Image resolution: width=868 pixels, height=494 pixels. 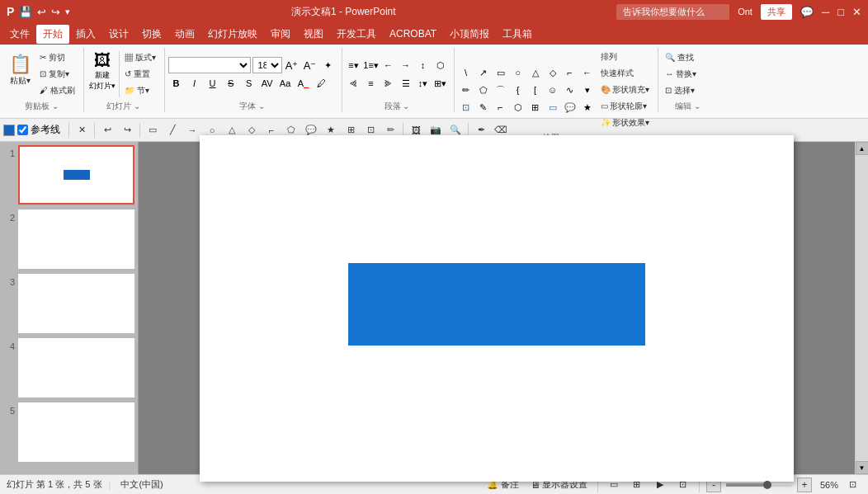 I want to click on shape-fill: ▭, so click(x=553, y=107).